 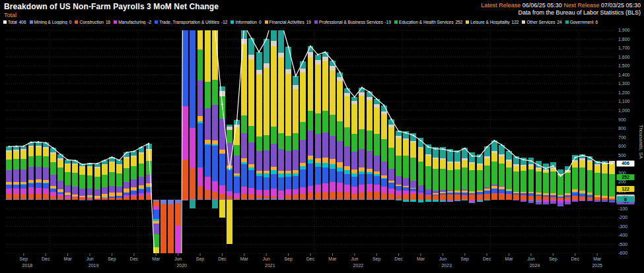 What do you see at coordinates (623, 244) in the screenshot?
I see `svg-text: -500` at bounding box center [623, 244].